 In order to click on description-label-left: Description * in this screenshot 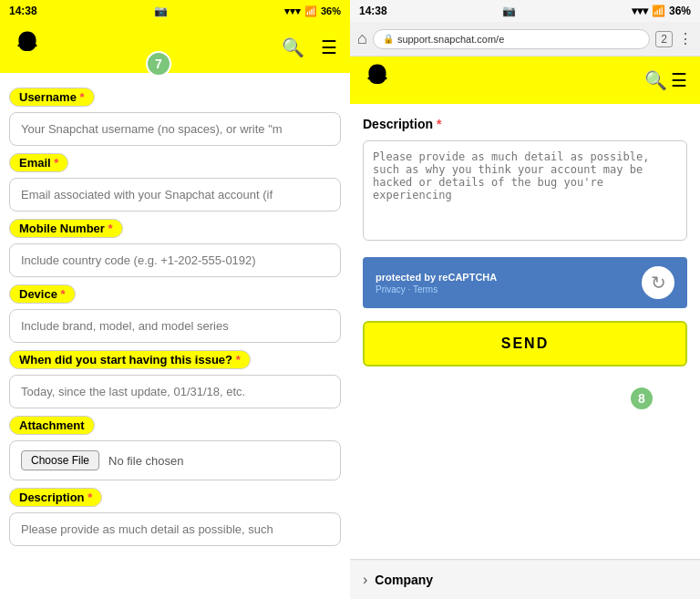, I will do `click(56, 498)`.